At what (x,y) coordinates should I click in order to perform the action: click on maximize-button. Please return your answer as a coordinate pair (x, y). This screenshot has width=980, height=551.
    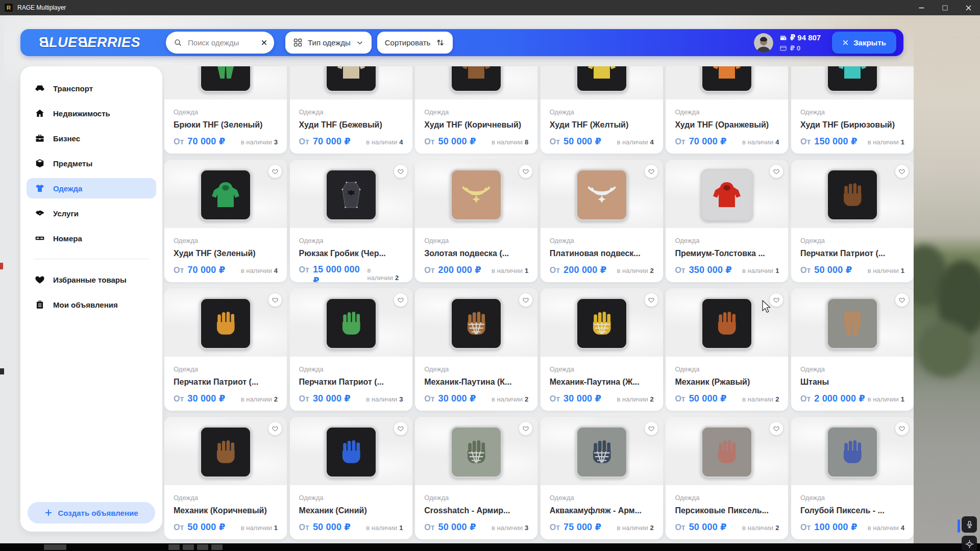
    Looking at the image, I should click on (945, 8).